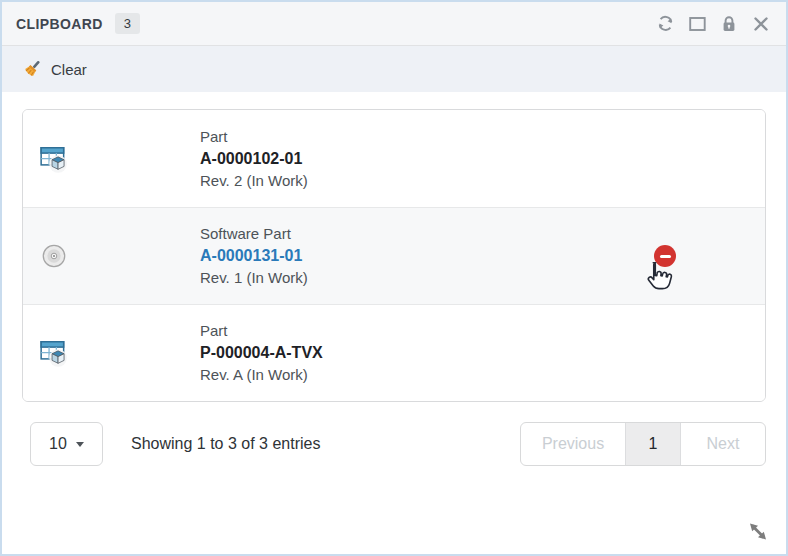 This screenshot has width=788, height=556. Describe the element at coordinates (60, 24) in the screenshot. I see `panel-title: CLIPBOARD` at that location.